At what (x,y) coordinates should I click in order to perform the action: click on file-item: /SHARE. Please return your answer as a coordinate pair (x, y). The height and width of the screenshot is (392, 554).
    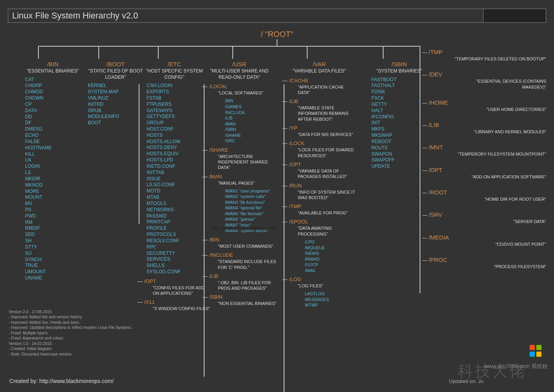
    Looking at the image, I should click on (251, 136).